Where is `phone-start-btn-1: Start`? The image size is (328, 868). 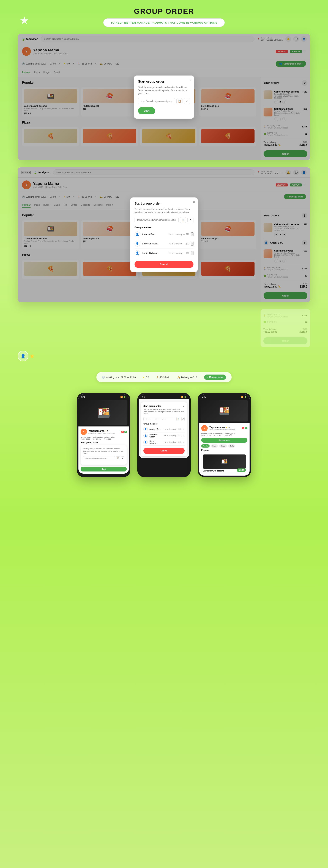 phone-start-btn-1: Start is located at coordinates (104, 469).